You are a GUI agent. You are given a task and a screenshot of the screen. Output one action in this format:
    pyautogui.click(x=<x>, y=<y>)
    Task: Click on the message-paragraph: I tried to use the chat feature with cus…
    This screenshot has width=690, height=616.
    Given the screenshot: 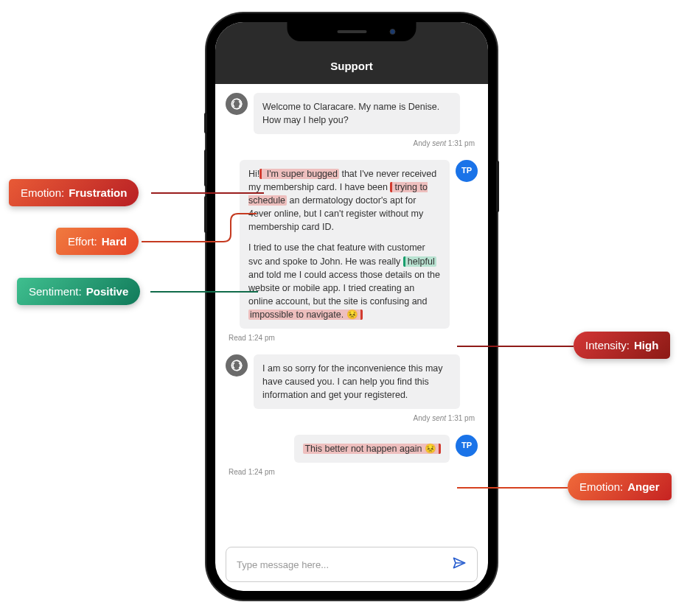 What is the action you would take?
    pyautogui.click(x=345, y=281)
    